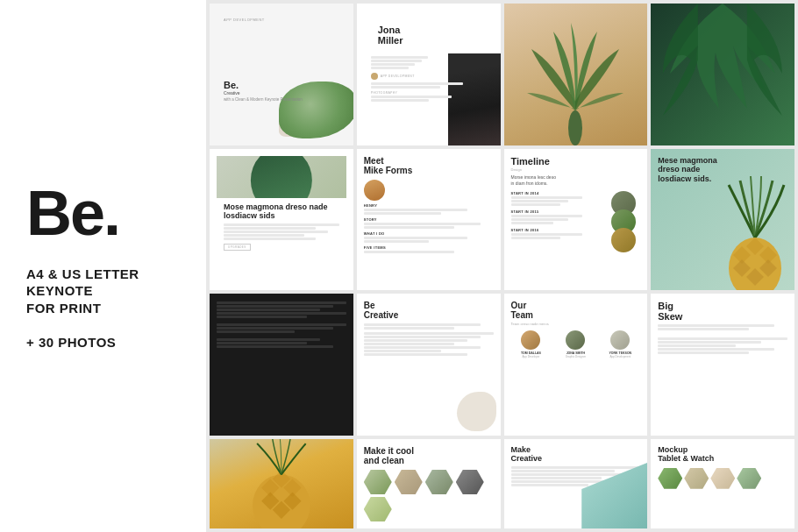 The image size is (798, 532). Describe the element at coordinates (429, 496) in the screenshot. I see `hex-grid` at that location.